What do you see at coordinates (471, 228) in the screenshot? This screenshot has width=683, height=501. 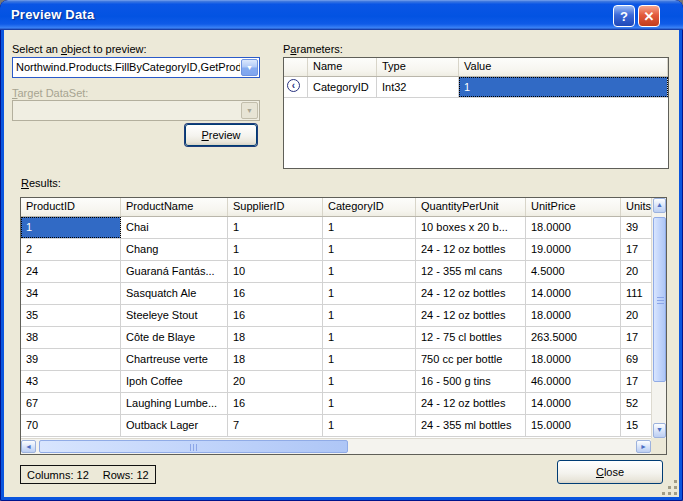 I see `result-cell: 10 boxes x 20 b...` at bounding box center [471, 228].